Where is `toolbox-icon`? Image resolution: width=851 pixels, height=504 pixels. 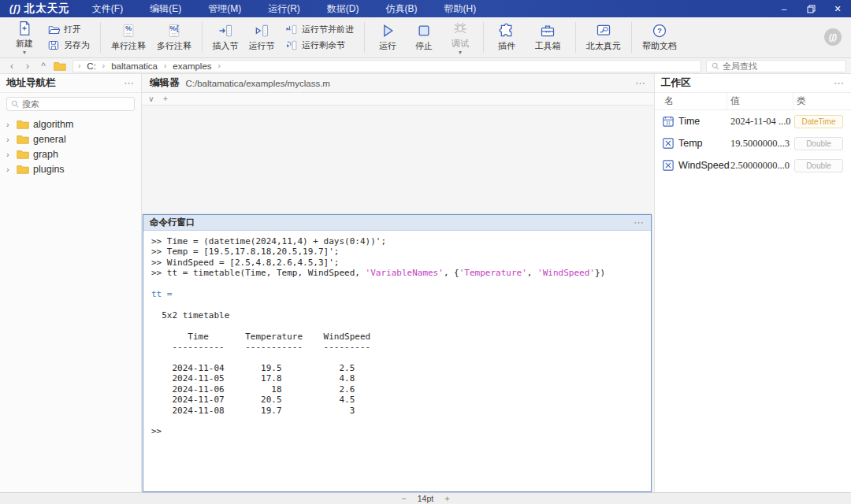 toolbox-icon is located at coordinates (548, 31).